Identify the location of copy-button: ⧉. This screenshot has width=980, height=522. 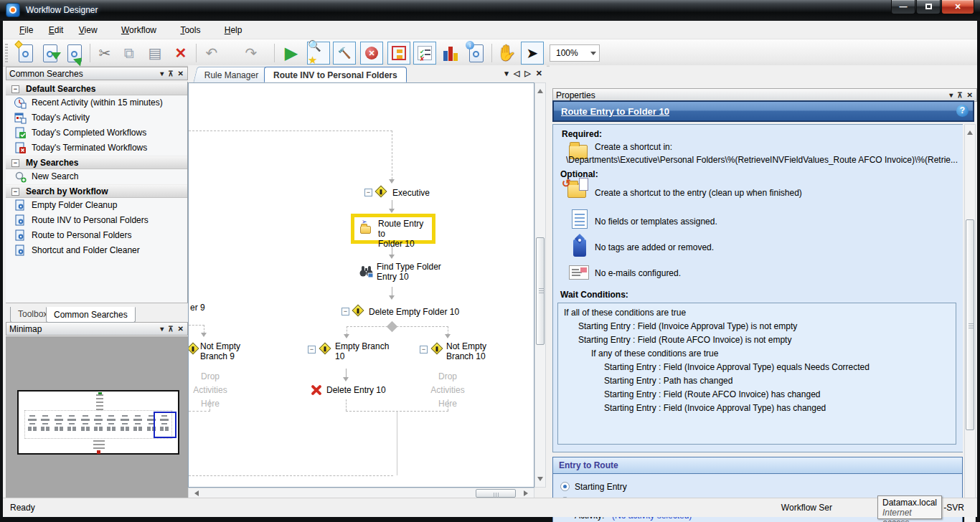
(129, 53).